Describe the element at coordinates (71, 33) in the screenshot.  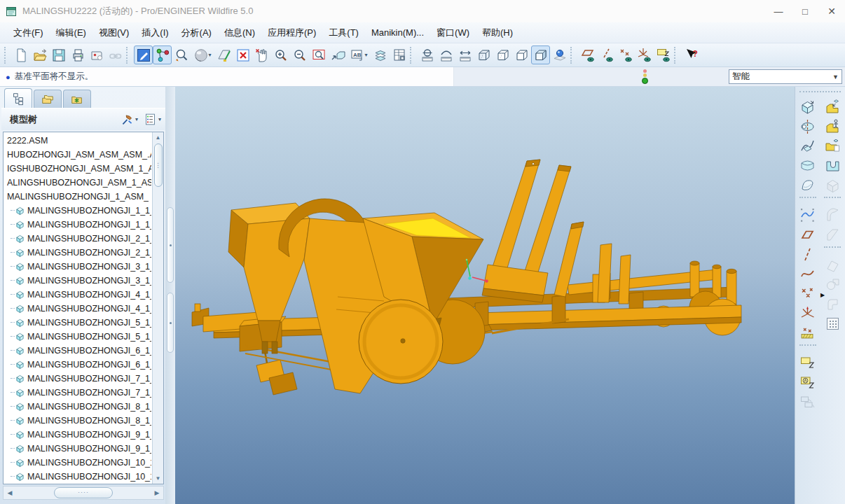
I see `menu-edit: 编辑(E)` at that location.